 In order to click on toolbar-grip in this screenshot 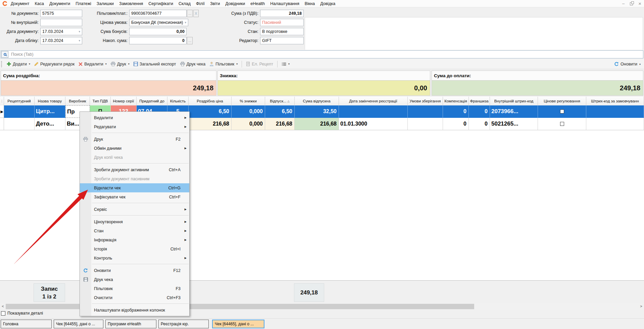, I will do `click(1, 64)`.